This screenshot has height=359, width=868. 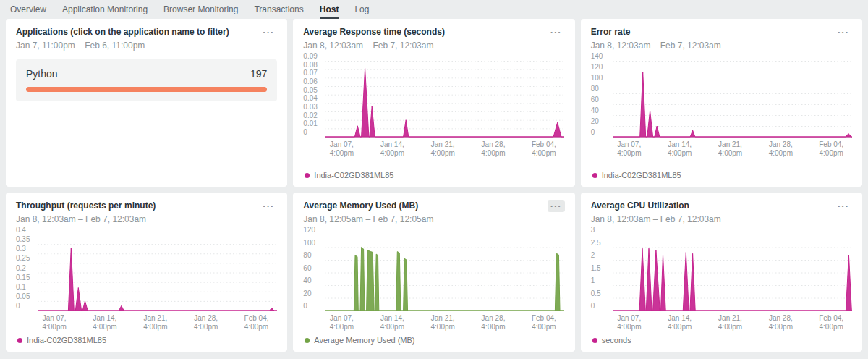 What do you see at coordinates (362, 10) in the screenshot?
I see `nav-tab-log: Log` at bounding box center [362, 10].